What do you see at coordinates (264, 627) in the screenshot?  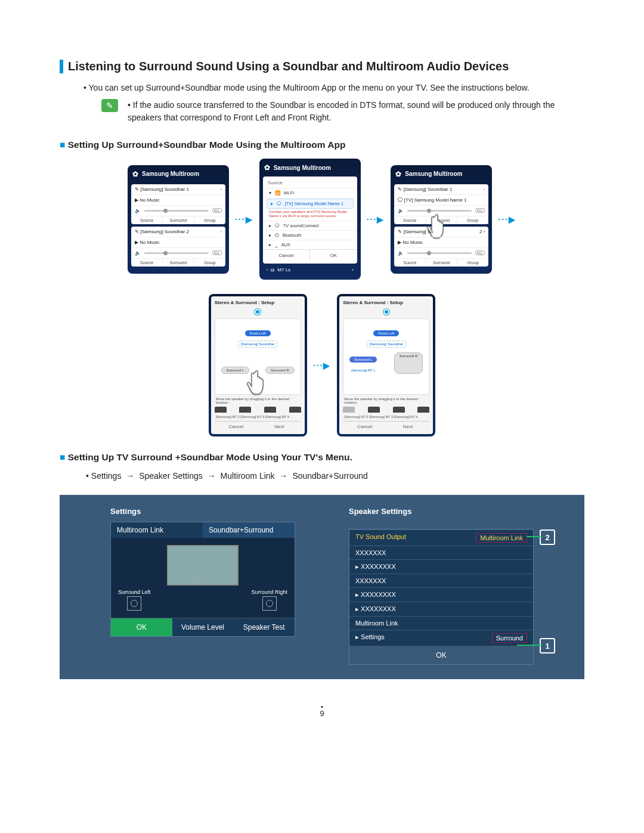 I see `speaker-test-button: Speaker Test` at bounding box center [264, 627].